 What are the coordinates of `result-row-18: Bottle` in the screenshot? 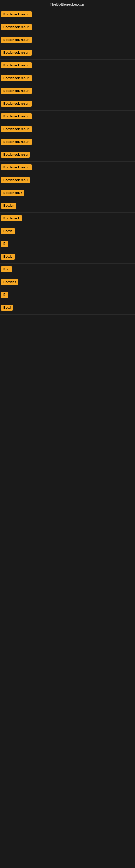 It's located at (68, 232).